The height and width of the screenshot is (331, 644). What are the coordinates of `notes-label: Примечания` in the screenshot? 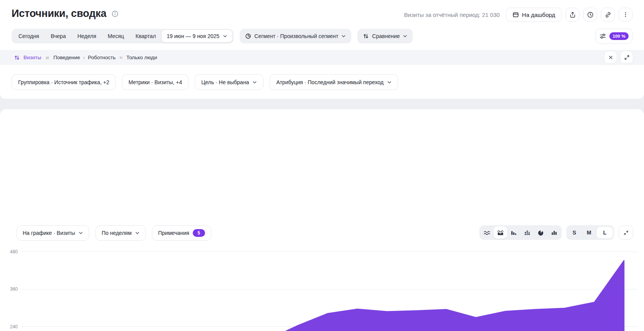 It's located at (174, 233).